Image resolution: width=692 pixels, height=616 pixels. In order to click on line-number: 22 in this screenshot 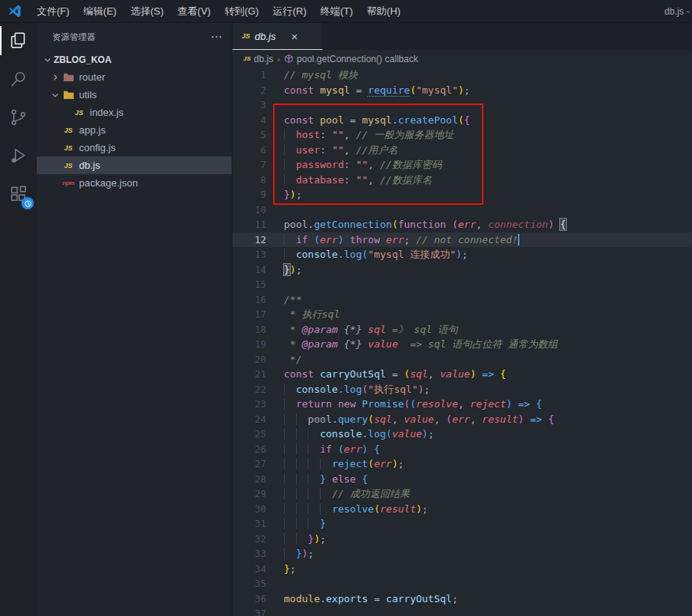, I will do `click(249, 390)`.